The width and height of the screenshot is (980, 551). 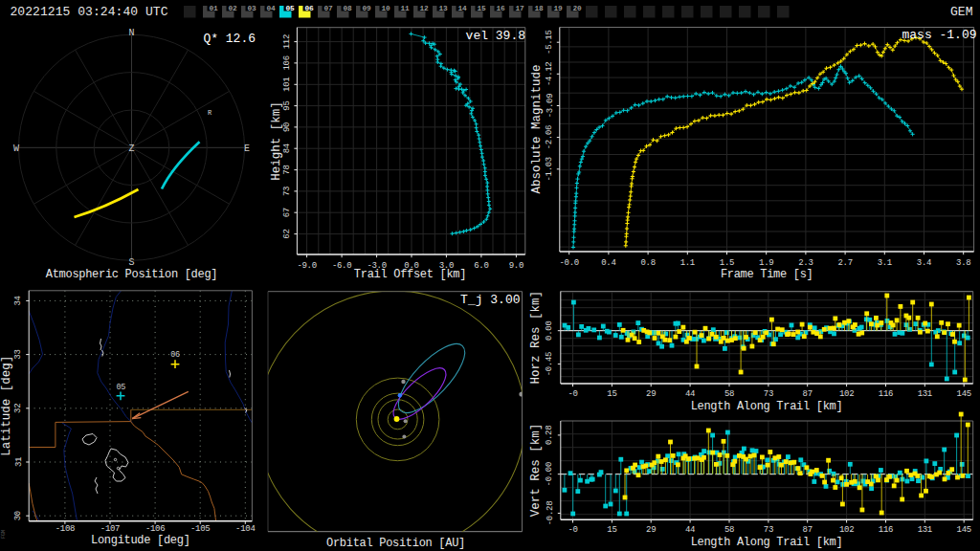 I want to click on svg-text: 34, so click(x=19, y=300).